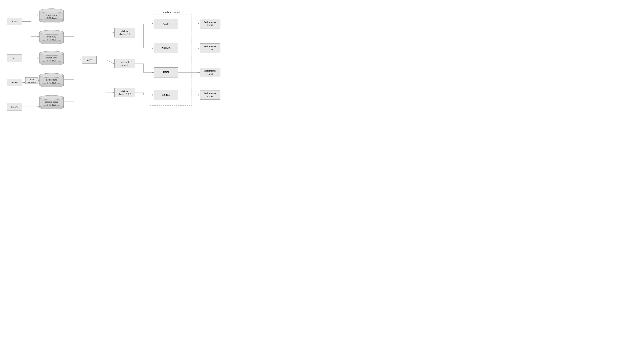 The image size is (644, 342). I want to click on disease-cylinder: disease occur 576 days, so click(52, 102).